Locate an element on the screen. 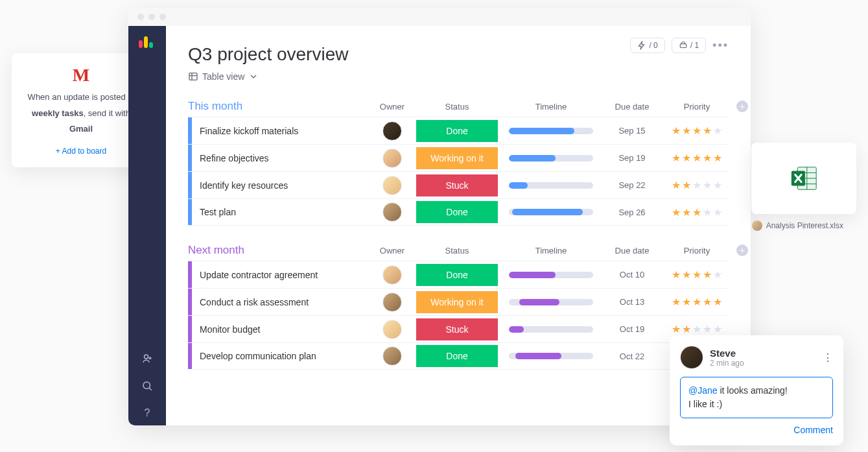  due-date: Oct 22 is located at coordinates (632, 357).